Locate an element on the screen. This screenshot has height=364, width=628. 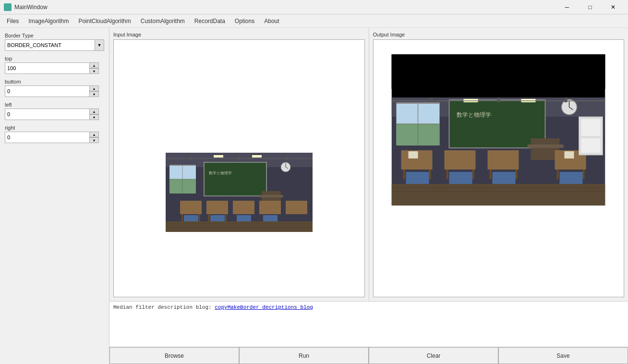
window-title: MainWindow is located at coordinates (285, 7).